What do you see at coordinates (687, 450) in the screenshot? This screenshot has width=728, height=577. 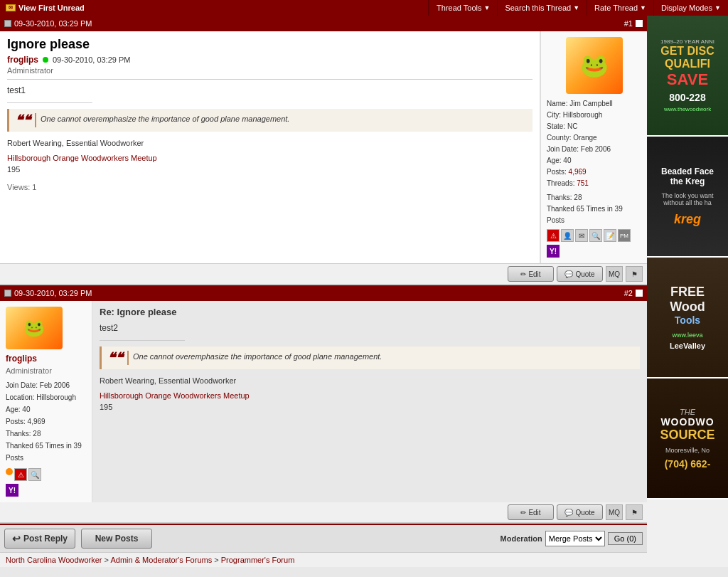 I see `ad4-line4: Mooresville, No` at bounding box center [687, 450].